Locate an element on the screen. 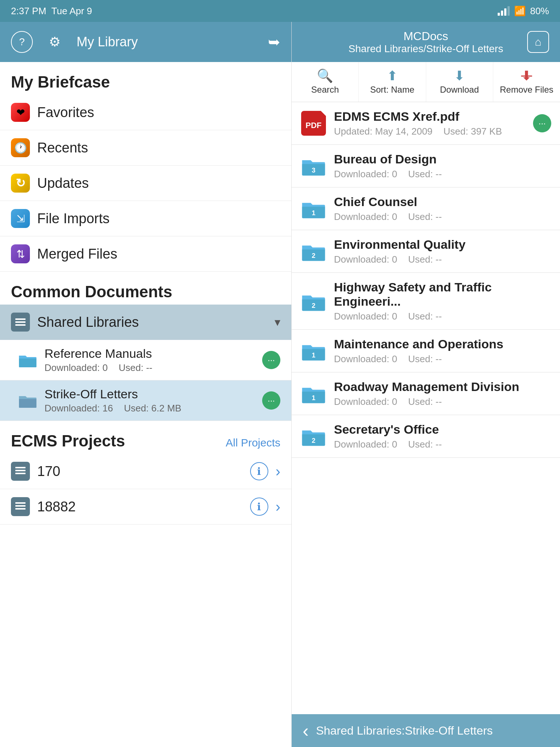  recents-icon: 🕐 is located at coordinates (20, 148).